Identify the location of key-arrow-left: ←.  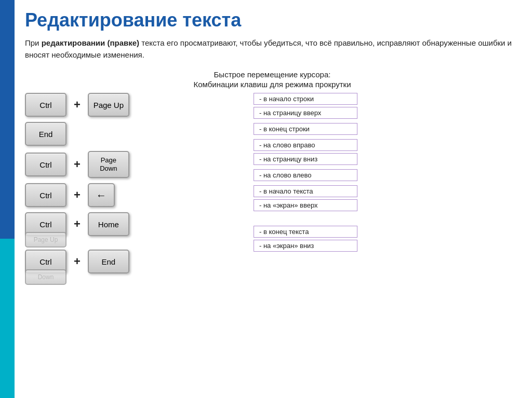
(101, 195).